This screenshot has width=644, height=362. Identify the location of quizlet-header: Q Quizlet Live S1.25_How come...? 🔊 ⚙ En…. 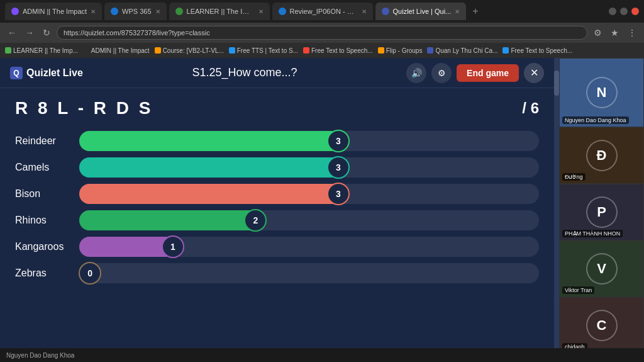
(277, 73).